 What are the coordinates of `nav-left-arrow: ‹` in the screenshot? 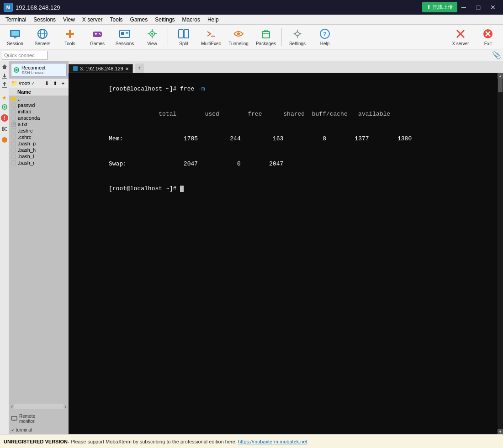 It's located at (12, 406).